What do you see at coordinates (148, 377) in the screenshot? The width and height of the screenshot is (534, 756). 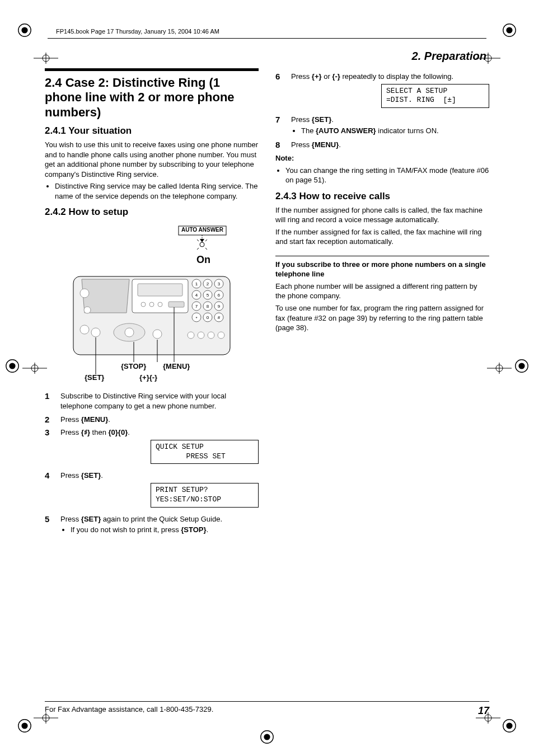 I see `plusminus-key-label: {+}{-}` at bounding box center [148, 377].